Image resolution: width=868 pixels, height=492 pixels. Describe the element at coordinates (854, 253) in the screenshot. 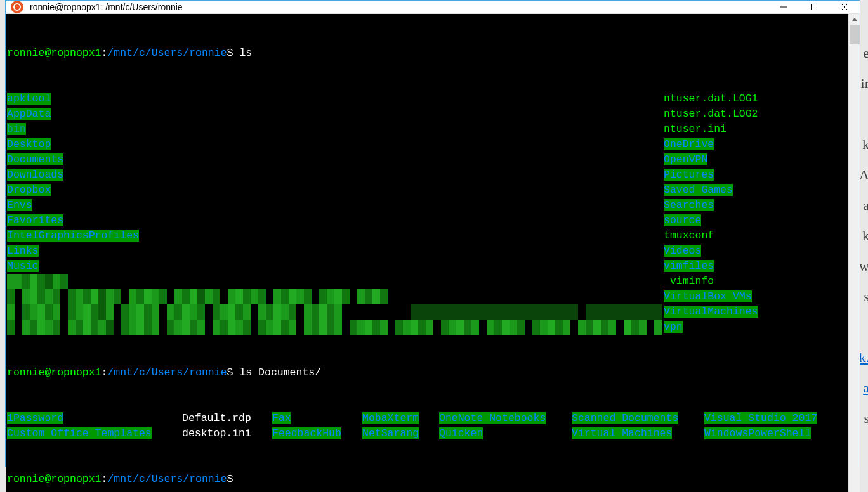

I see `terminal-scrollbar` at that location.